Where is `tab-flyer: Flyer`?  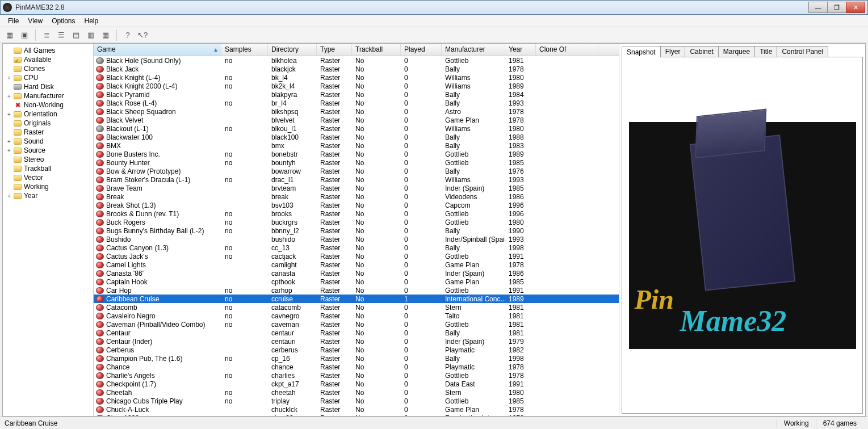 tab-flyer: Flyer is located at coordinates (673, 51).